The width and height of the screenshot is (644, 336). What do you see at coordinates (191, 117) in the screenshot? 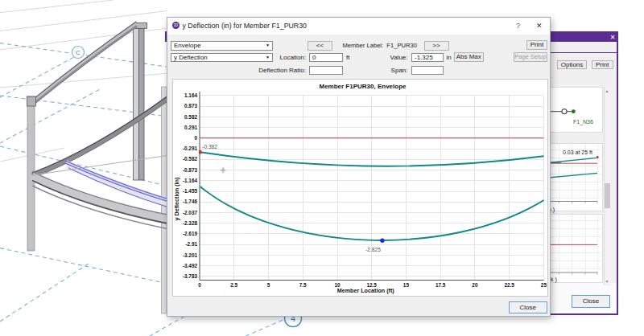
I see `svg-text: 0.582` at bounding box center [191, 117].